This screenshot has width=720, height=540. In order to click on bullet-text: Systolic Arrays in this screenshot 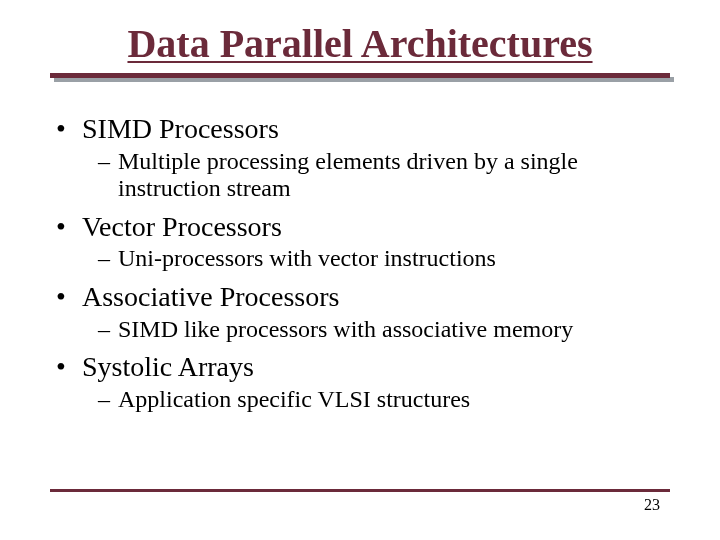, I will do `click(168, 367)`.